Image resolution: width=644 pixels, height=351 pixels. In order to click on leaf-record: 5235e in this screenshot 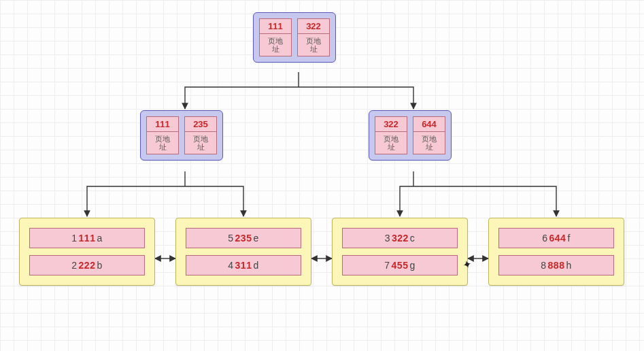, I will do `click(243, 238)`.